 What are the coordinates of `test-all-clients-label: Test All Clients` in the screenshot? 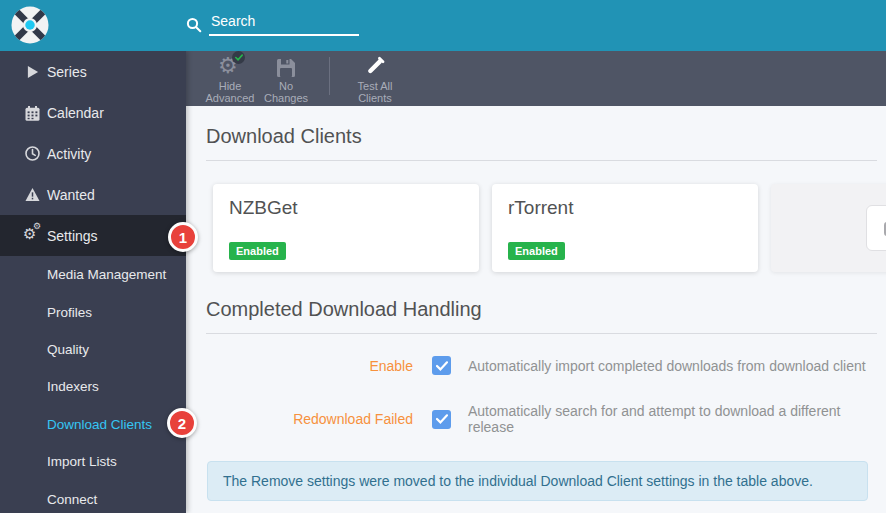 It's located at (376, 92).